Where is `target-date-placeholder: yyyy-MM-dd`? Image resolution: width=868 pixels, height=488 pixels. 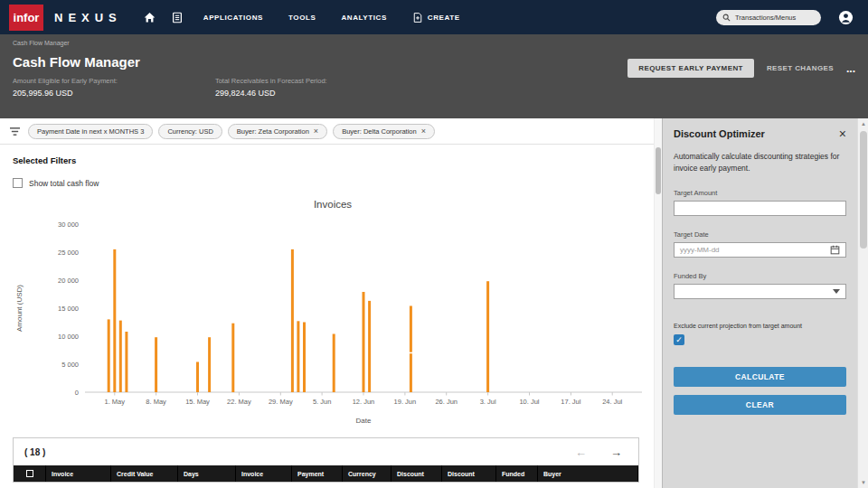
target-date-placeholder: yyyy-MM-dd is located at coordinates (700, 249).